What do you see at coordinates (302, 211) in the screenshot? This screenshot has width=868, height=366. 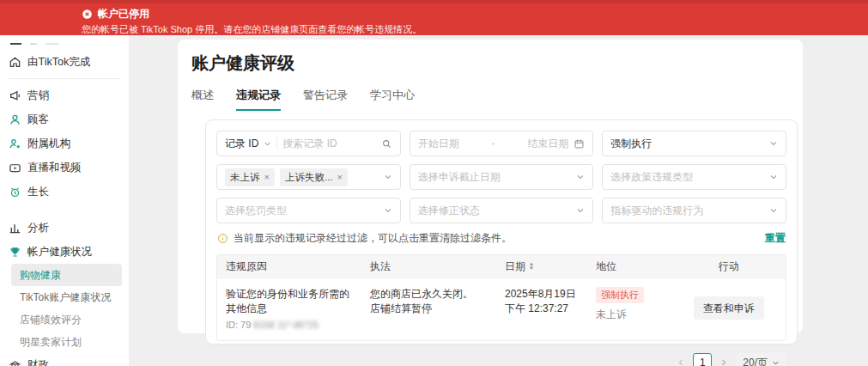 I see `penalty-type-placeholder: 选择惩罚类型` at bounding box center [302, 211].